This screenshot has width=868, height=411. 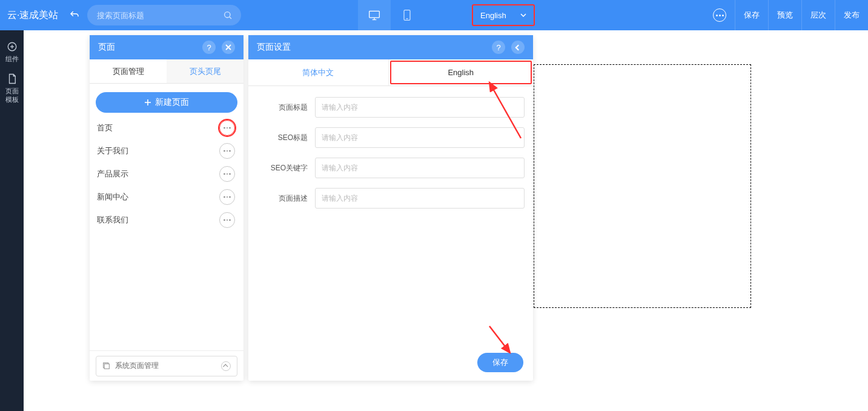 What do you see at coordinates (785, 15) in the screenshot?
I see `preview-button: 预览` at bounding box center [785, 15].